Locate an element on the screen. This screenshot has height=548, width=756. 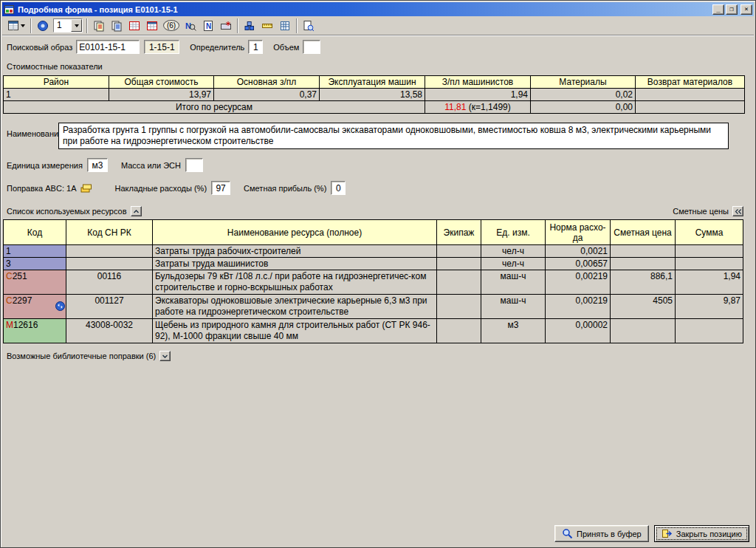
total-cost-cell: 13,97 is located at coordinates (162, 95).